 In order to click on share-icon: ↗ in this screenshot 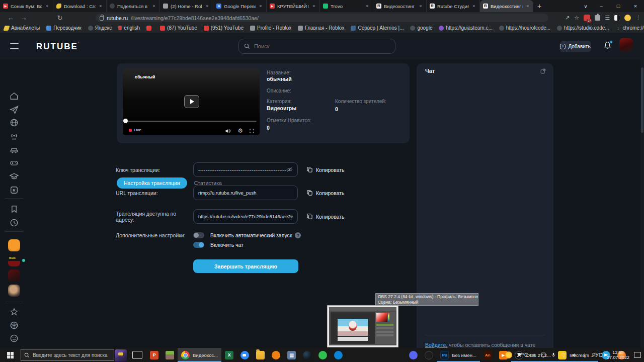, I will do `click(568, 18)`.